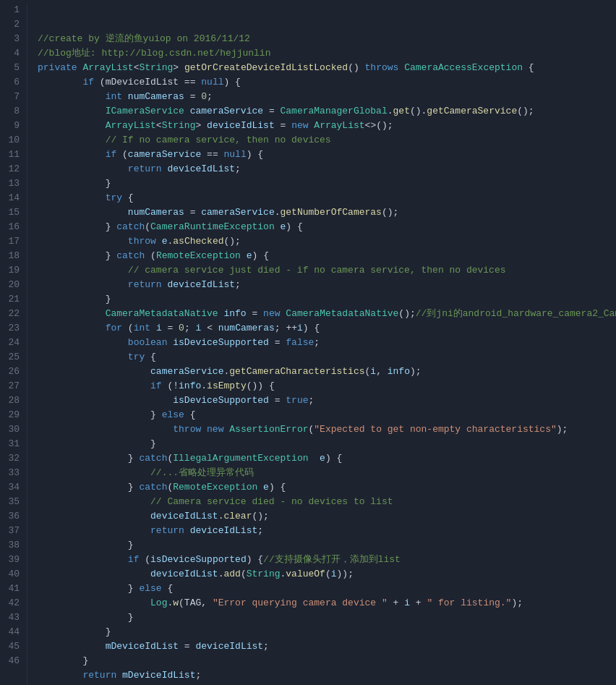  What do you see at coordinates (327, 488) in the screenshot?
I see `code-line-32: } catch(RemoteException e) {` at bounding box center [327, 488].